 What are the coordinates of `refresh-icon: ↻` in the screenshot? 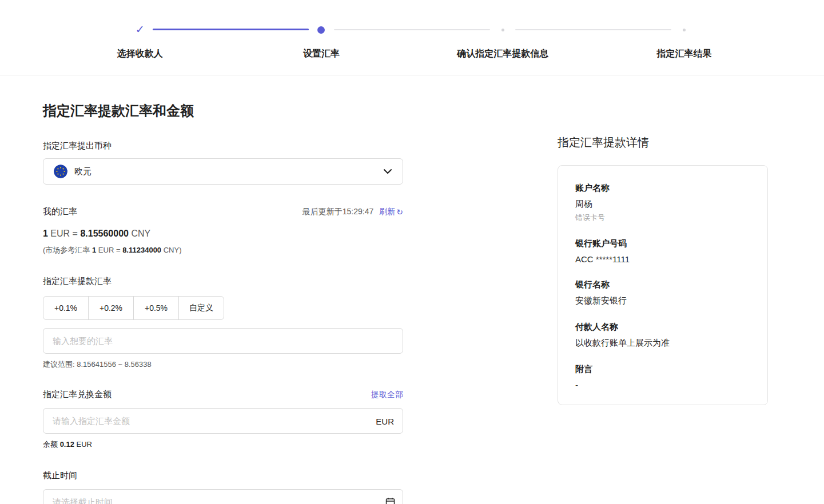 It's located at (400, 212).